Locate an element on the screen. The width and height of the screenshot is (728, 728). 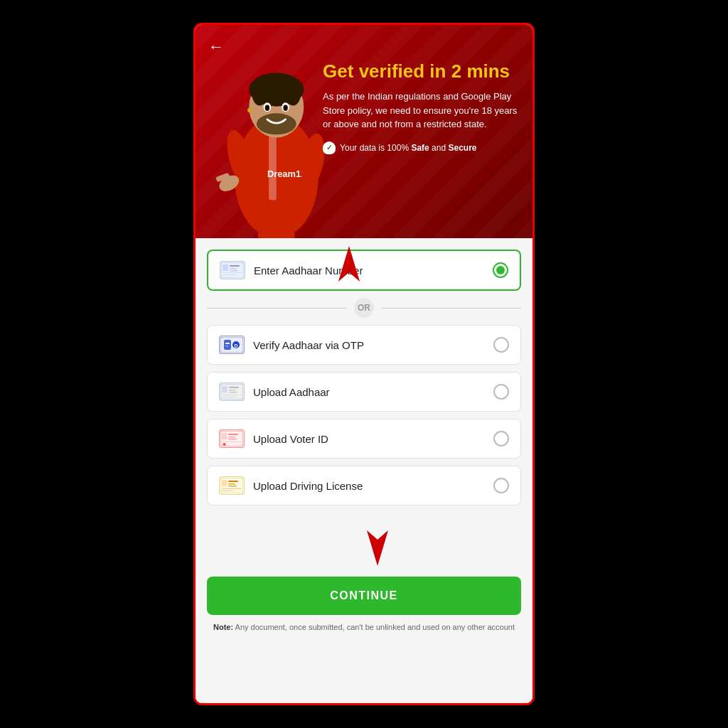
upload-license-icon is located at coordinates (232, 486).